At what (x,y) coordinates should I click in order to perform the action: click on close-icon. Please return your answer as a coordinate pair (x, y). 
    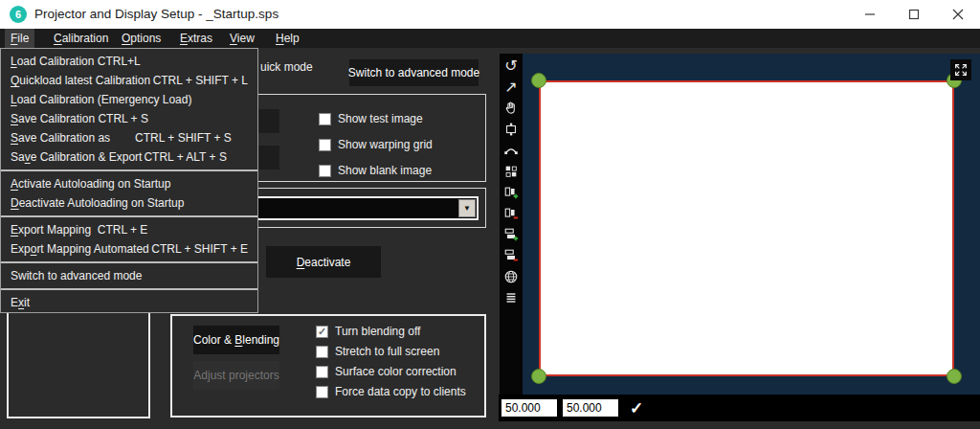
    Looking at the image, I should click on (958, 14).